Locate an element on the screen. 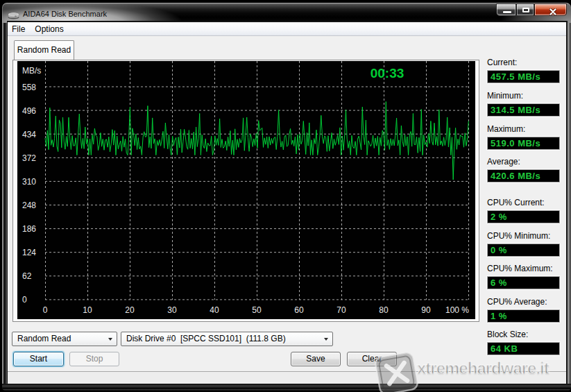  svg-text: 62 is located at coordinates (27, 276).